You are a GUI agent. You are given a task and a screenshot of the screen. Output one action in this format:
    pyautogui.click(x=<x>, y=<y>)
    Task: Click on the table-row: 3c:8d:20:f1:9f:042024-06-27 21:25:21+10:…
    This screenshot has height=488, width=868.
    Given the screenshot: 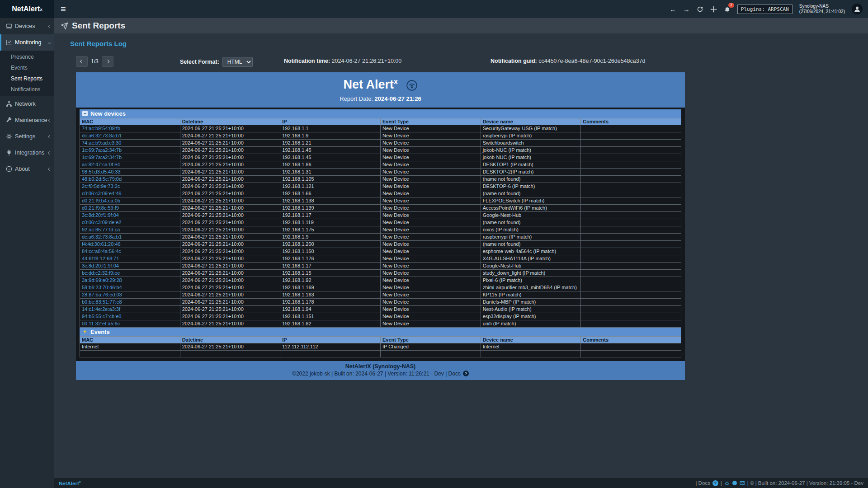 What is the action you would take?
    pyautogui.click(x=381, y=266)
    